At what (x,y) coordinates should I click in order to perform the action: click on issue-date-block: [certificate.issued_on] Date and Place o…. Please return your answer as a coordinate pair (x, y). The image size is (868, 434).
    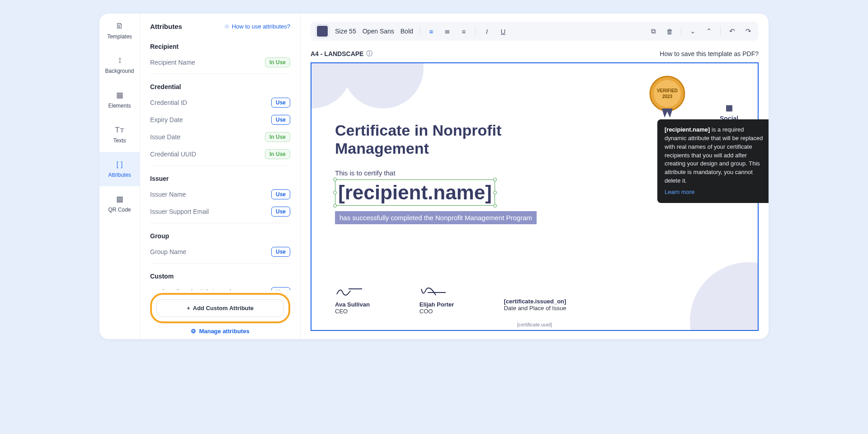
    Looking at the image, I should click on (535, 299).